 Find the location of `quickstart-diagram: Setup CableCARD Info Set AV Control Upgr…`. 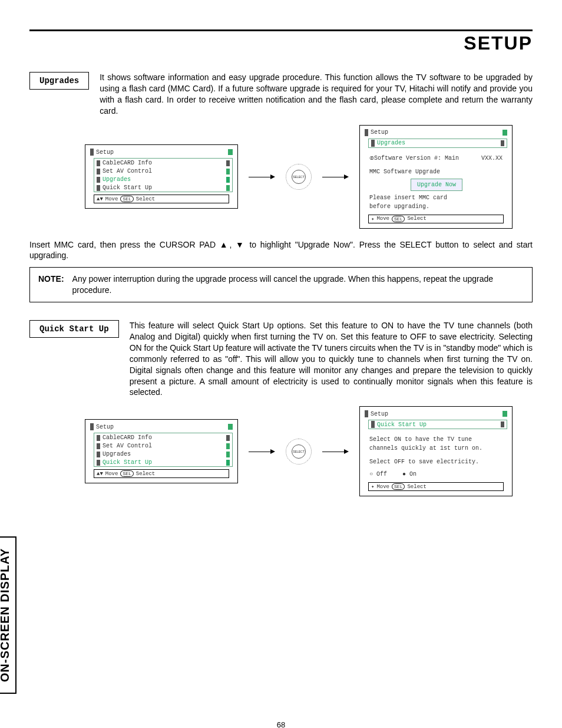

quickstart-diagram: Setup CableCARD Info Set AV Control Upgr… is located at coordinates (299, 452).